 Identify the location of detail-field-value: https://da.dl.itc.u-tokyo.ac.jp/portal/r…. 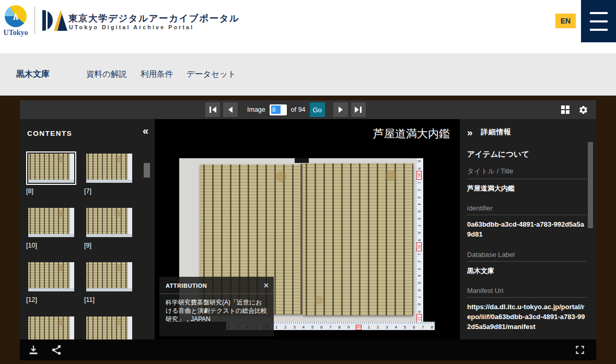
(527, 317).